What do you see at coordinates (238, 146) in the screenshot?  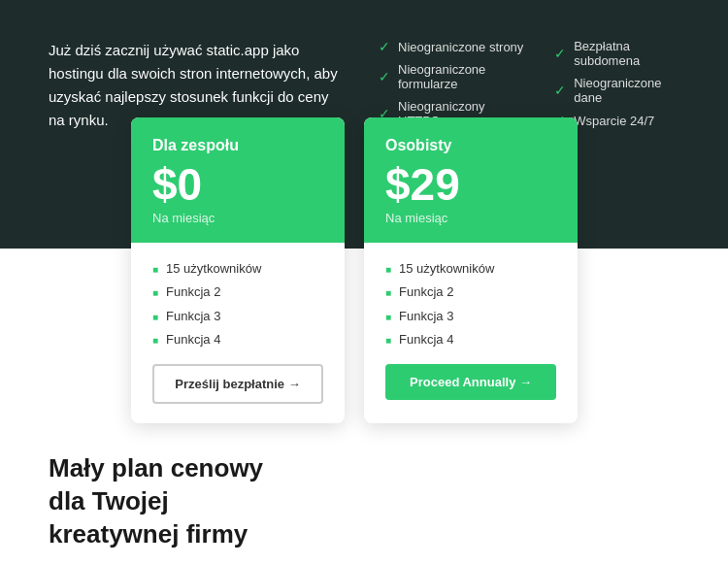 I see `card-title: Dla zespołu` at bounding box center [238, 146].